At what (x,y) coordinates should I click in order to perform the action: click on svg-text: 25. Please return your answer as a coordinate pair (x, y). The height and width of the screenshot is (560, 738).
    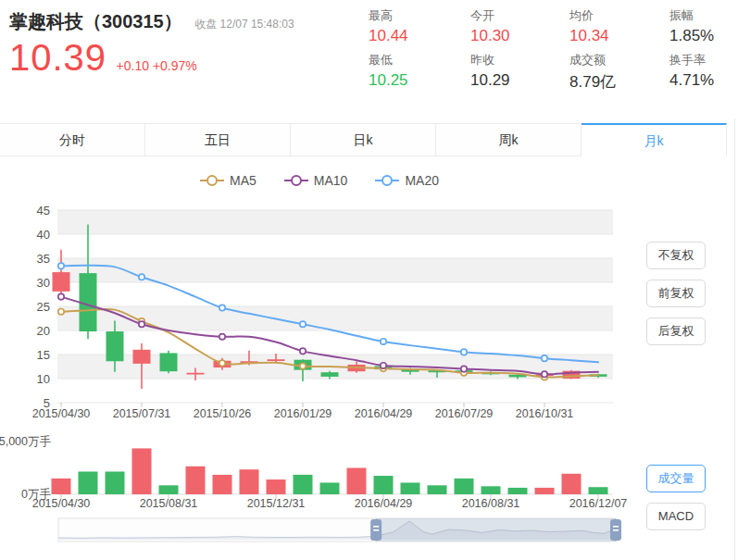
    Looking at the image, I should click on (44, 307).